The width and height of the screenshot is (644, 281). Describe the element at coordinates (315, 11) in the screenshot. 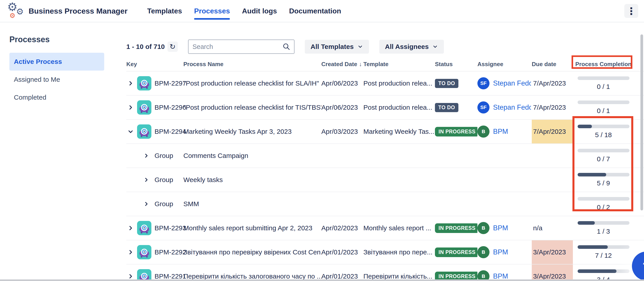

I see `tab-documentation: Documentation` at that location.